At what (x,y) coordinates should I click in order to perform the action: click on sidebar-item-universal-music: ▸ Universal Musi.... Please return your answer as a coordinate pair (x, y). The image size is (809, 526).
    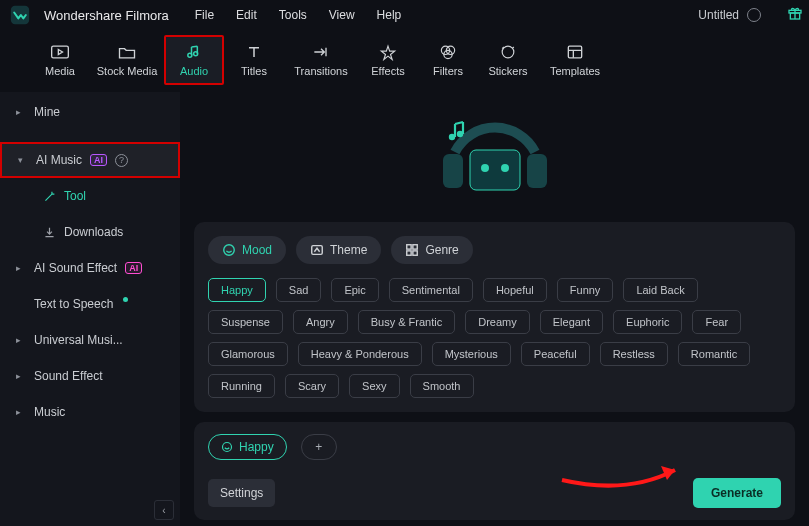
    Looking at the image, I should click on (90, 340).